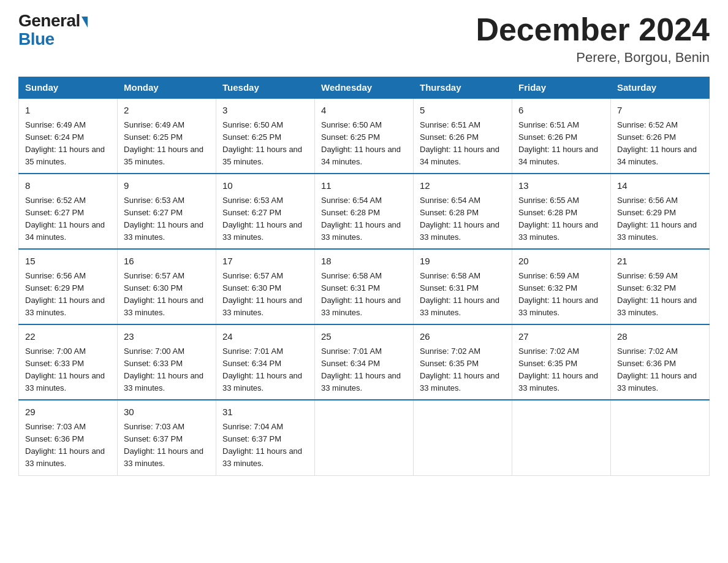  I want to click on day-number: 29, so click(68, 412).